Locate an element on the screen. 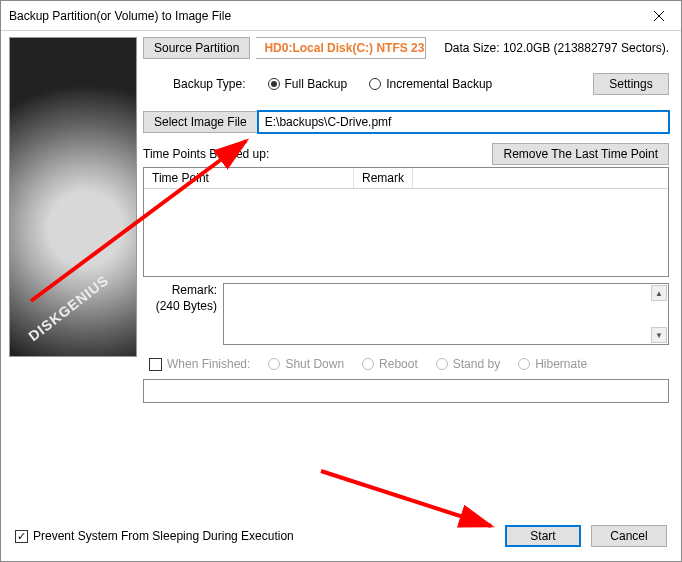 The height and width of the screenshot is (562, 682). col-remark: Remark is located at coordinates (384, 178).